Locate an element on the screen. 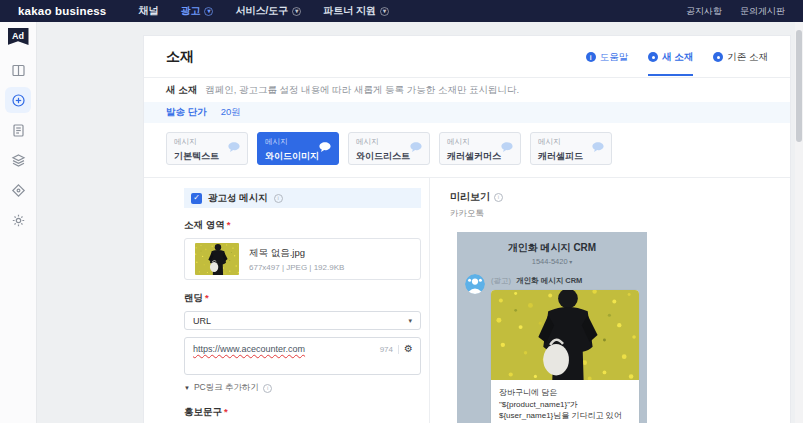 The width and height of the screenshot is (803, 423). preview-sender: 개인화 메시지 CRM is located at coordinates (549, 280).